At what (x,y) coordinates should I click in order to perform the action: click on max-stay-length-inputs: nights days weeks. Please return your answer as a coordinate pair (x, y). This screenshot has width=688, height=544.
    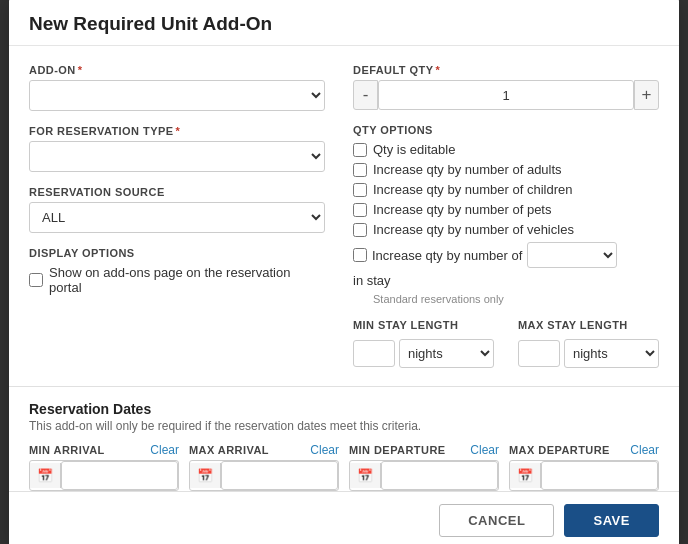
    Looking at the image, I should click on (588, 354).